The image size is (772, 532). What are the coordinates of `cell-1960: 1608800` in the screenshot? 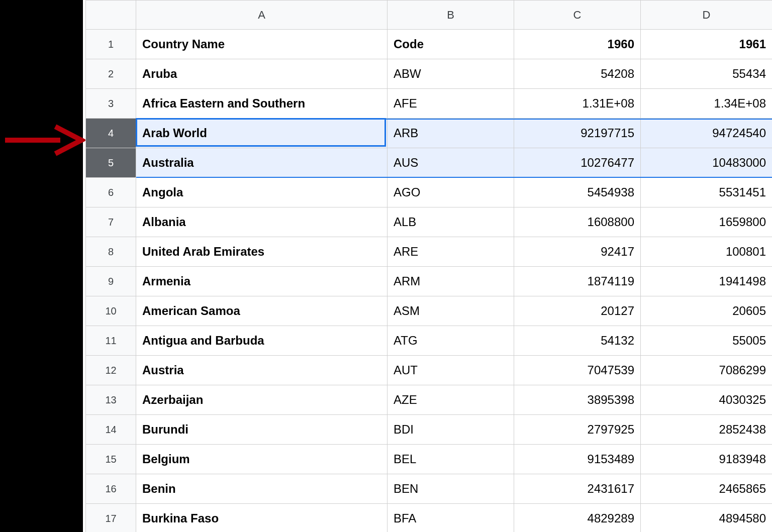 It's located at (577, 222).